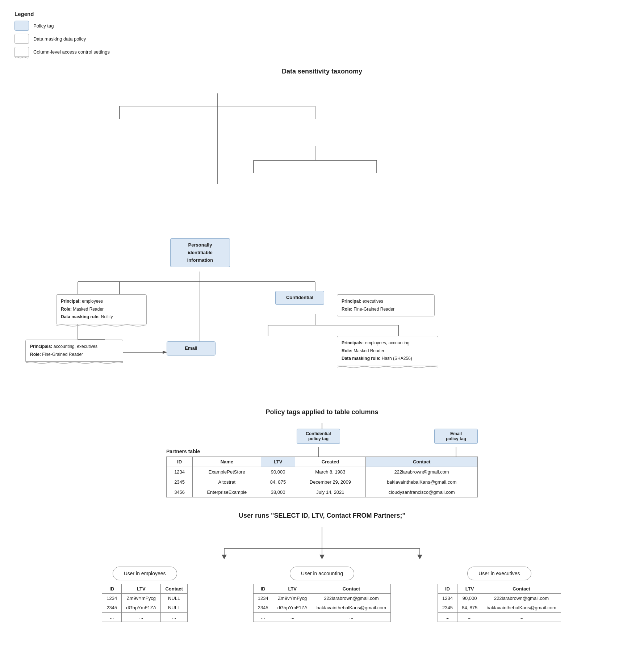  What do you see at coordinates (469, 598) in the screenshot?
I see `result-cell-ltv: 90,000` at bounding box center [469, 598].